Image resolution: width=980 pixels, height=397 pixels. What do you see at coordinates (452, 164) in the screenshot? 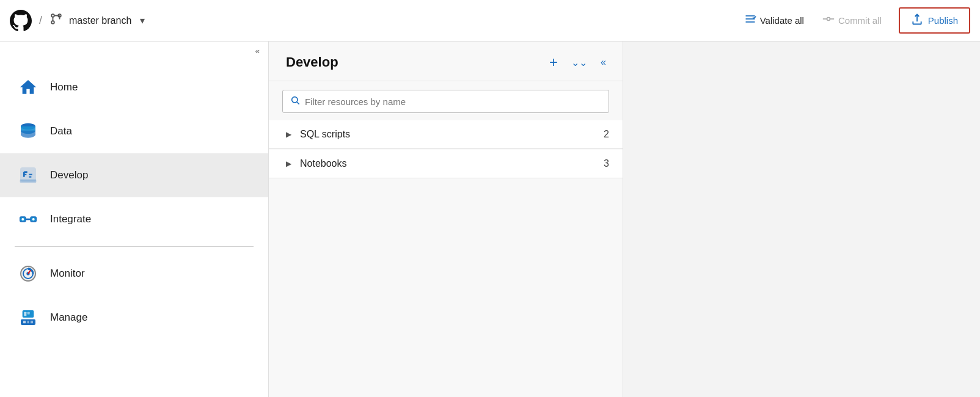
I see `notebooks-name: Notebooks` at bounding box center [452, 164].